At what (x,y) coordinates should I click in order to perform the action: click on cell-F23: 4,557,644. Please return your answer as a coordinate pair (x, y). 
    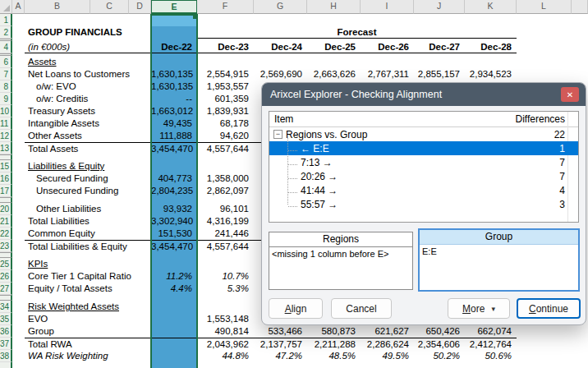
    Looking at the image, I should click on (225, 246).